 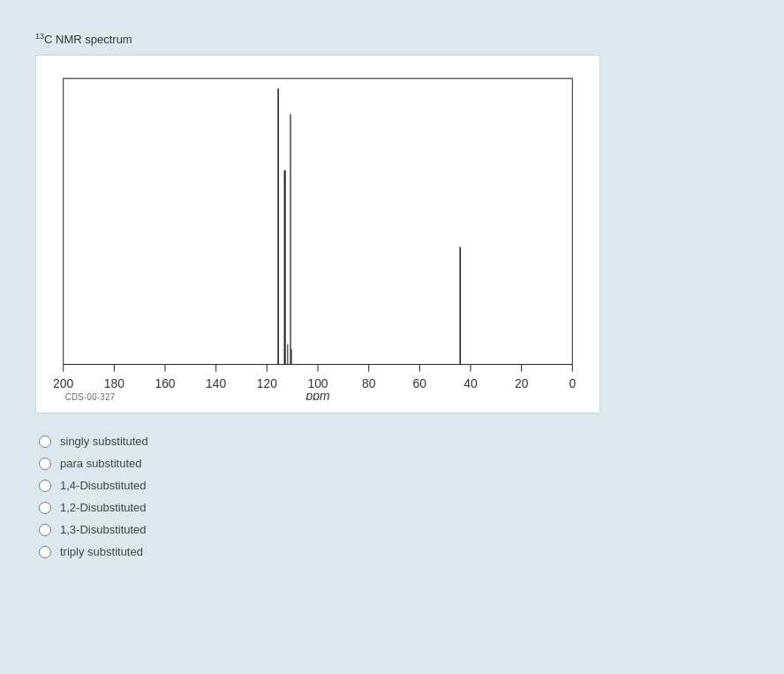 I want to click on svg-text: 60, so click(x=420, y=383).